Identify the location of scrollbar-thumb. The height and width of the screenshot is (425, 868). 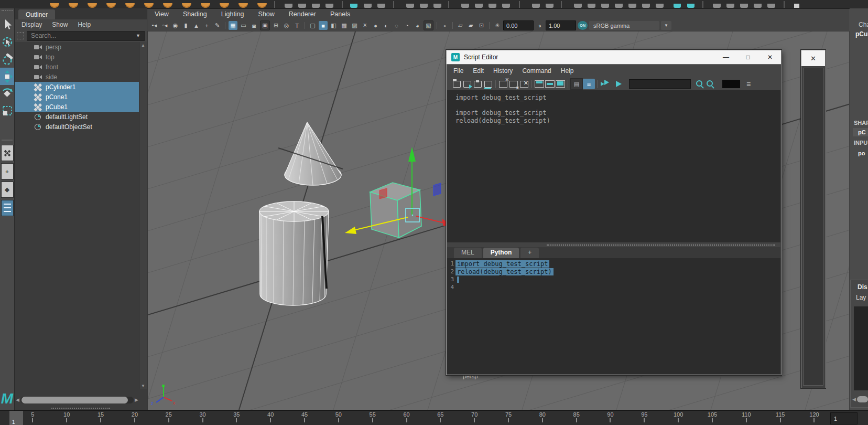
(863, 399).